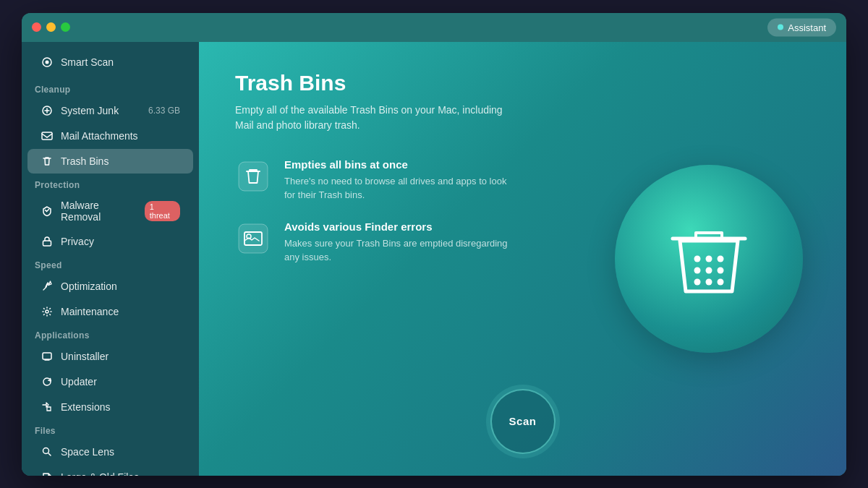 The height and width of the screenshot is (488, 868). Describe the element at coordinates (47, 473) in the screenshot. I see `large-files-icon` at that location.